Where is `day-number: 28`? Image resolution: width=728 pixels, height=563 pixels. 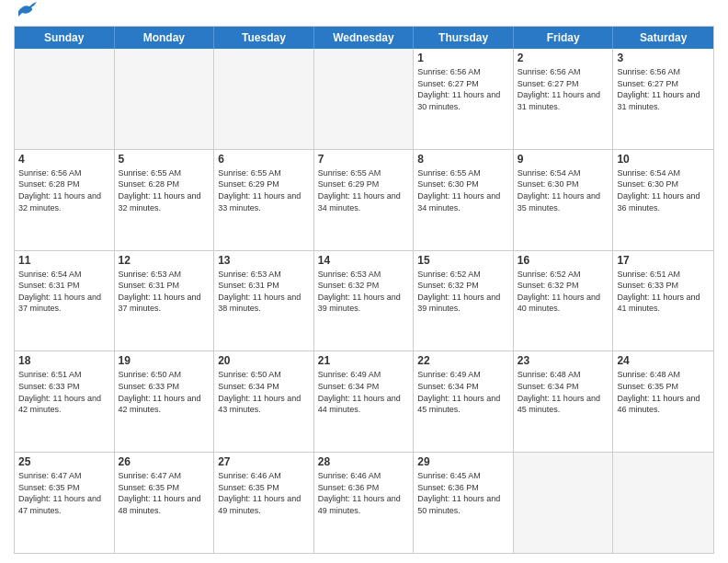 day-number: 28 is located at coordinates (364, 462).